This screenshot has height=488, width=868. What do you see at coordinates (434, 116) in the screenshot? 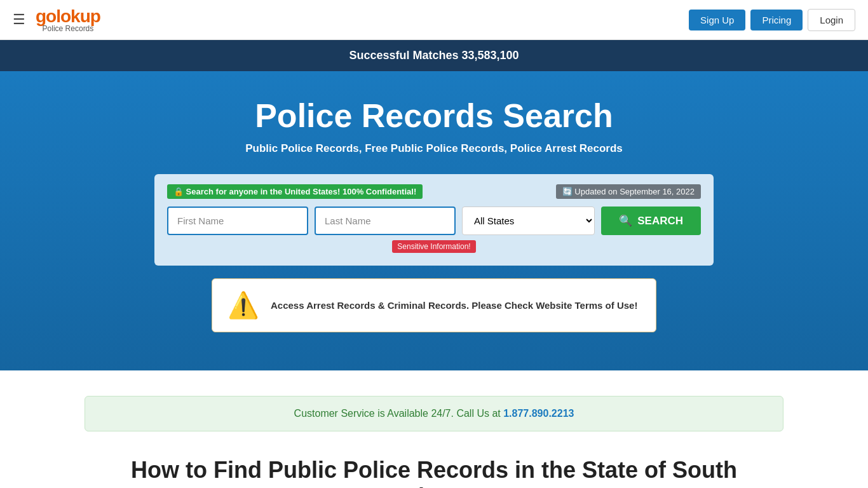
I see `hero-title: Police Records Search` at bounding box center [434, 116].